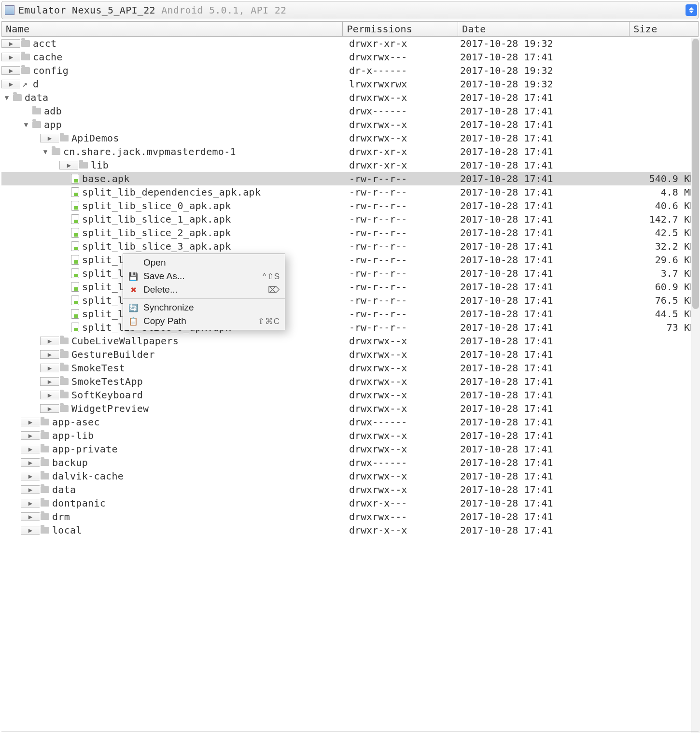 Image resolution: width=700 pixels, height=733 pixels. Describe the element at coordinates (350, 57) in the screenshot. I see `tree-row: cachedrwxrwx---2017-10-28 17:41` at that location.